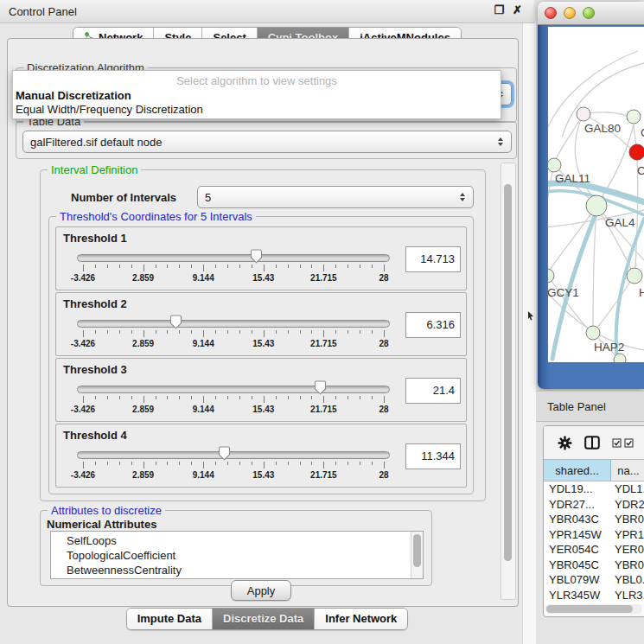 This screenshot has height=644, width=644. What do you see at coordinates (257, 80) in the screenshot?
I see `dropdown-prompt: Select algorithm to view settings` at bounding box center [257, 80].